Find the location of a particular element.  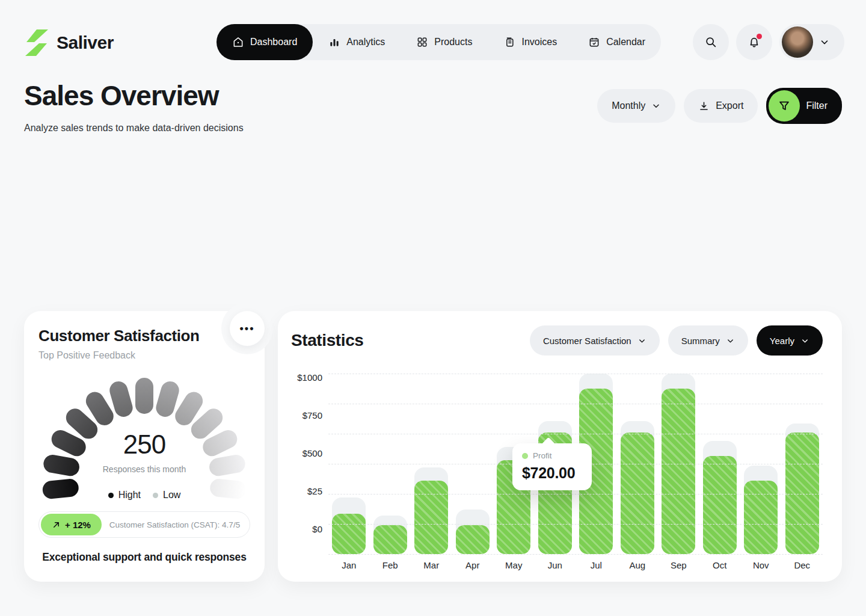

invoice-icon is located at coordinates (509, 42).